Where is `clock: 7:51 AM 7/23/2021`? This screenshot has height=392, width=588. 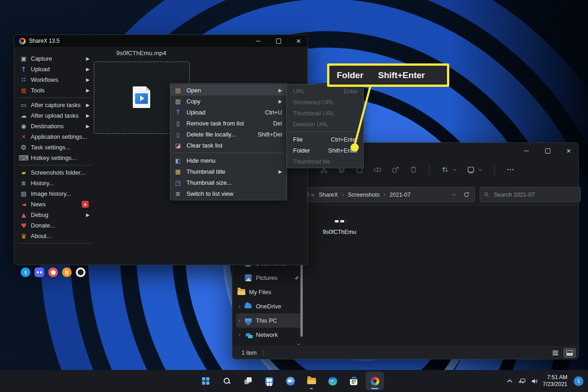 clock: 7:51 AM 7/23/2021 is located at coordinates (555, 381).